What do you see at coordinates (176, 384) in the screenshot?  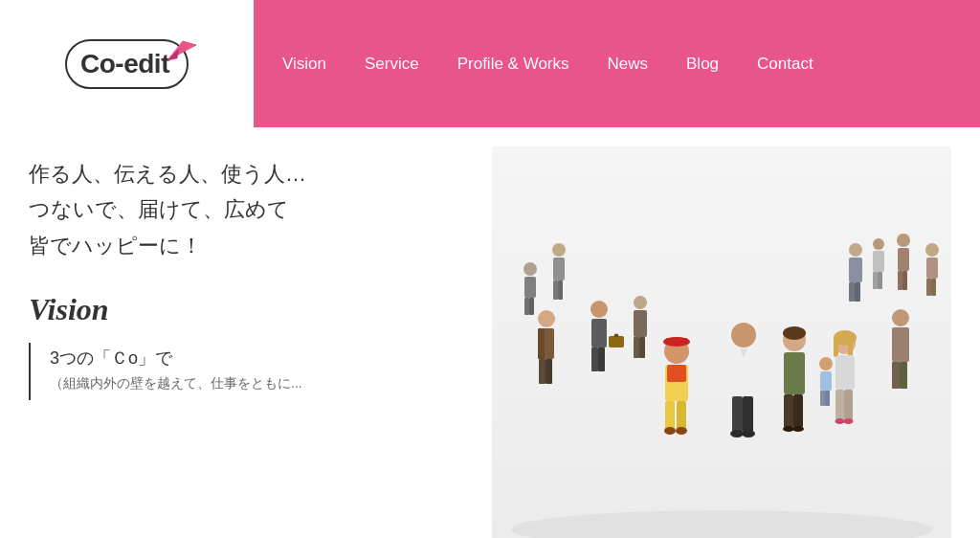 I see `vision-body: （組織内外の壁を越えて、仕事をともに...` at bounding box center [176, 384].